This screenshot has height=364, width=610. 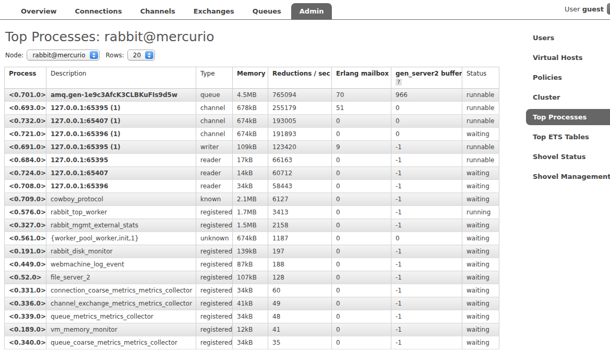 What do you see at coordinates (26, 147) in the screenshot?
I see `process-cell: <0.691.0>` at bounding box center [26, 147].